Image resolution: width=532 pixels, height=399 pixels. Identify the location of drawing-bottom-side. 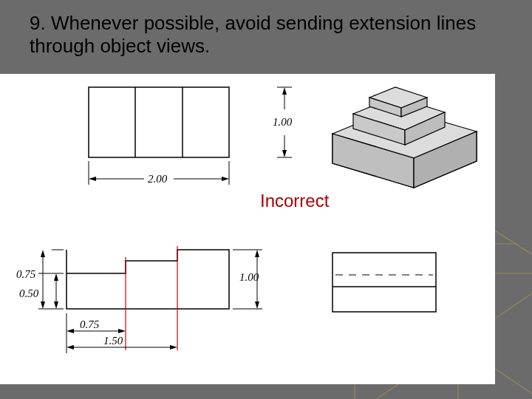
(392, 290).